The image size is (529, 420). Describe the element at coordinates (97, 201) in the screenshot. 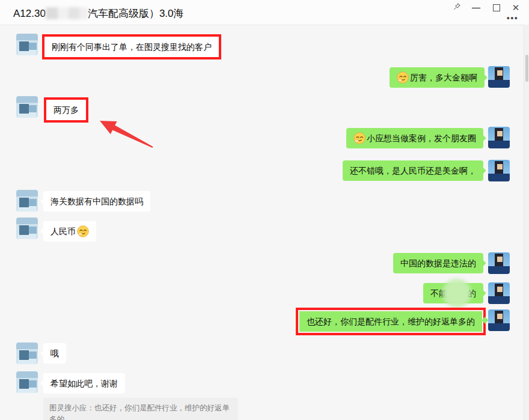

I see `chat-message: 海关数据有中国的数据吗` at that location.